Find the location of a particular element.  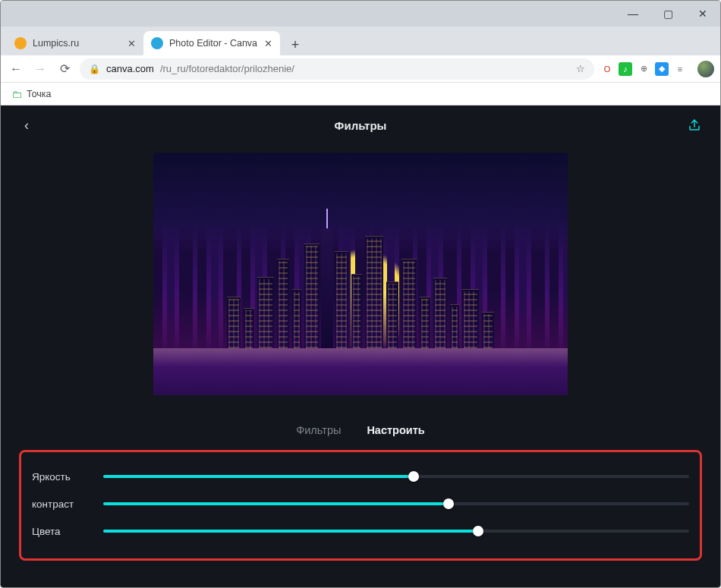

tab-strip: Lumpics.ru ✕ Photo Editor - Canva ✕ + is located at coordinates (360, 41).